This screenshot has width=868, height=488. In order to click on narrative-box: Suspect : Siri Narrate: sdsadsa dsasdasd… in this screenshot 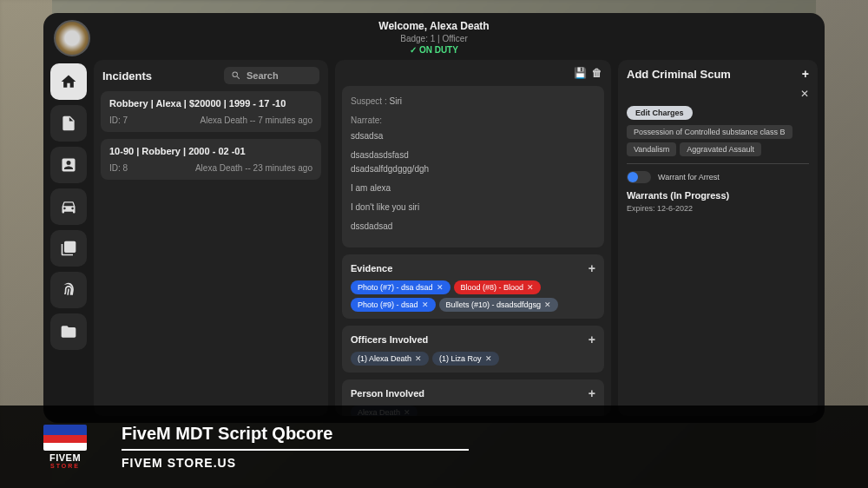, I will do `click(473, 167)`.